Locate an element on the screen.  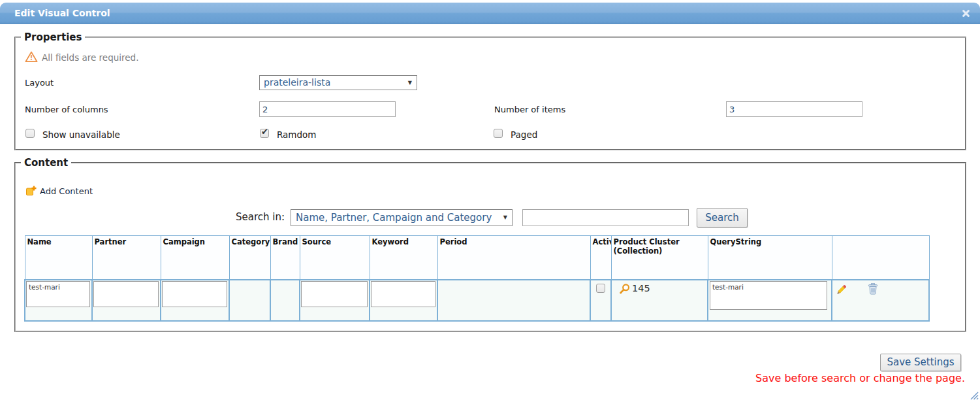
row-active-checkbox is located at coordinates (601, 288).